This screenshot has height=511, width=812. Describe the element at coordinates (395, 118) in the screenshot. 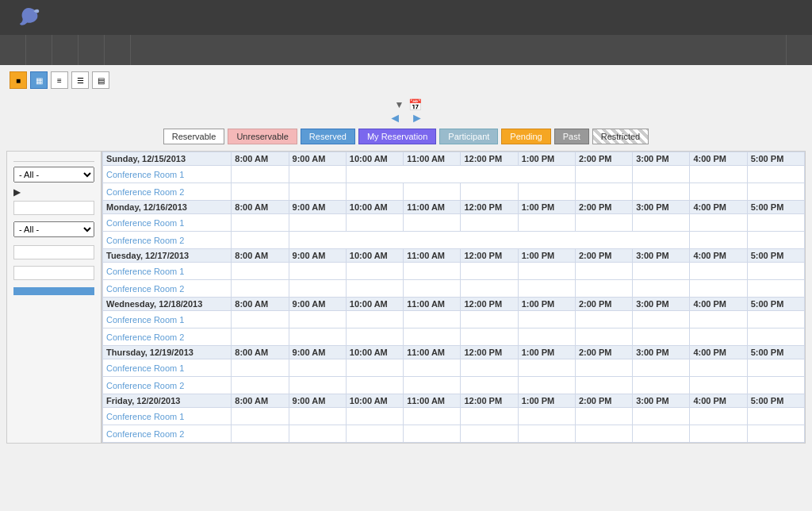

I see `prev-week-arrow: ◄` at that location.